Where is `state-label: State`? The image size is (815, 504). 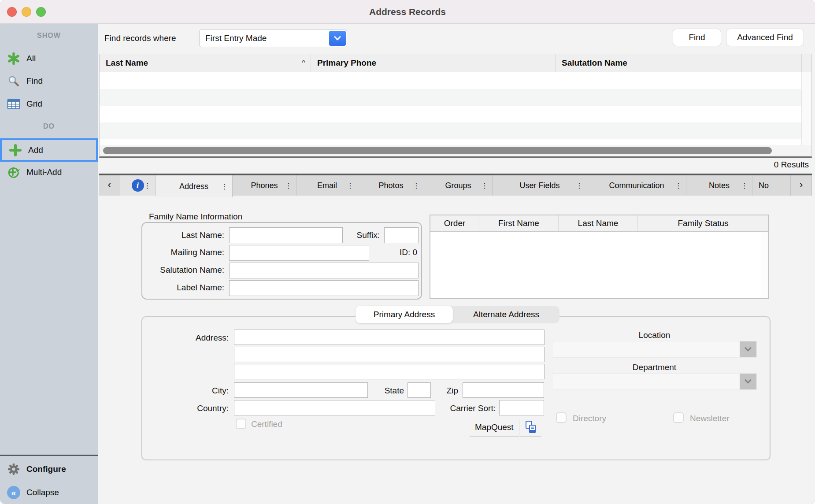
state-label: State is located at coordinates (388, 391).